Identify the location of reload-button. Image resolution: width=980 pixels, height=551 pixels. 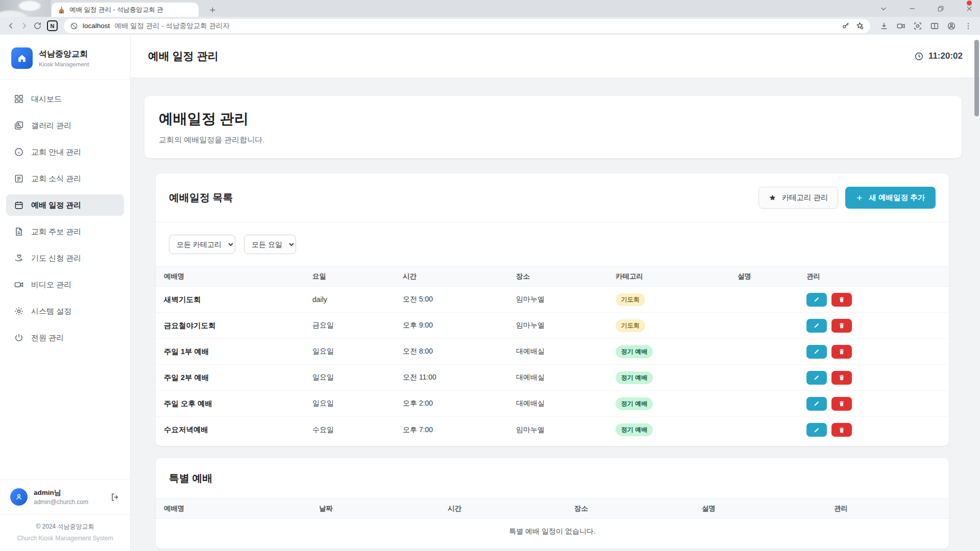
(37, 26).